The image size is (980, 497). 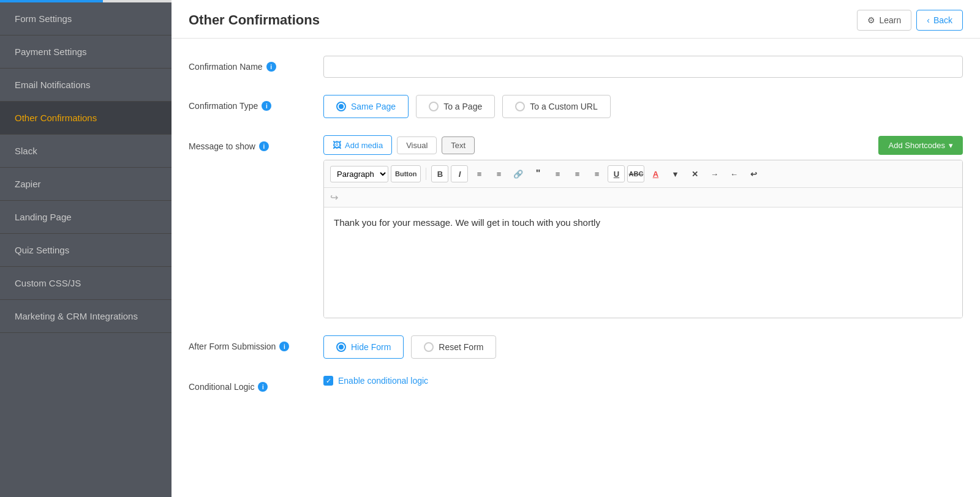 I want to click on editor-secondary-toolbar: ↪, so click(x=643, y=198).